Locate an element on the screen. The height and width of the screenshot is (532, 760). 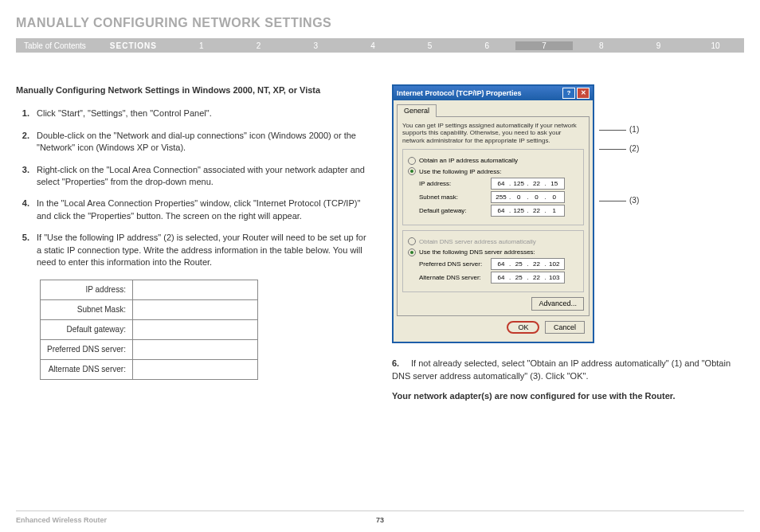
row-sm-label: Subnet Mask: is located at coordinates (87, 311).